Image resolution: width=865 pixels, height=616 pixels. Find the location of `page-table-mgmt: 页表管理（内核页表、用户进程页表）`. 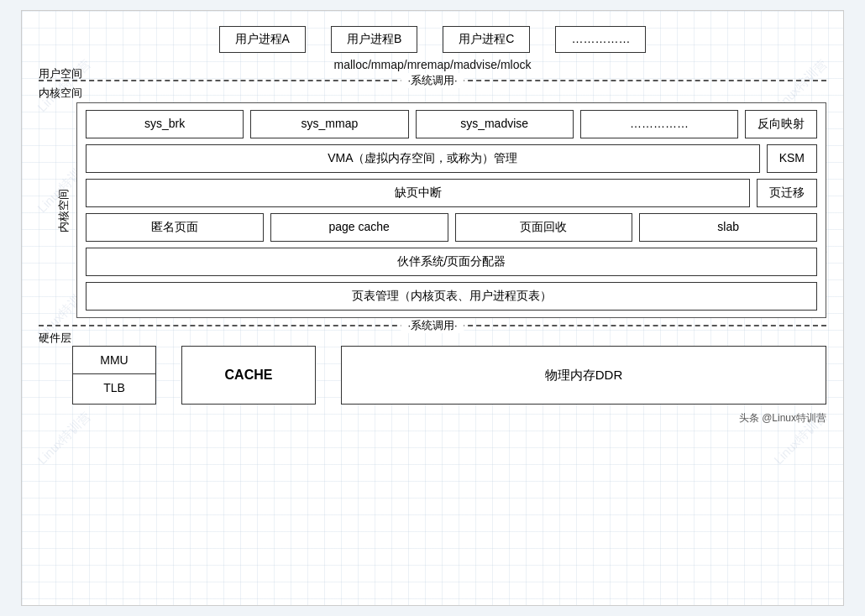

page-table-mgmt: 页表管理（内核页表、用户进程页表） is located at coordinates (452, 296).